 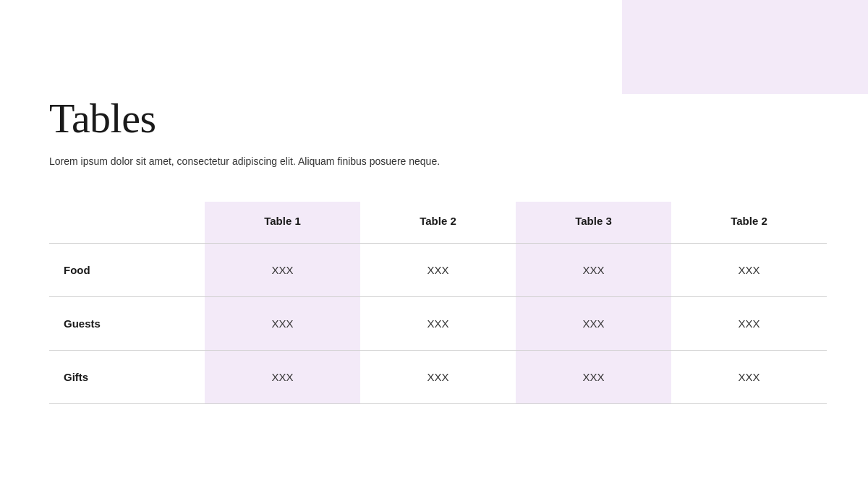 What do you see at coordinates (282, 223) in the screenshot?
I see `header-table1: Table 1` at bounding box center [282, 223].